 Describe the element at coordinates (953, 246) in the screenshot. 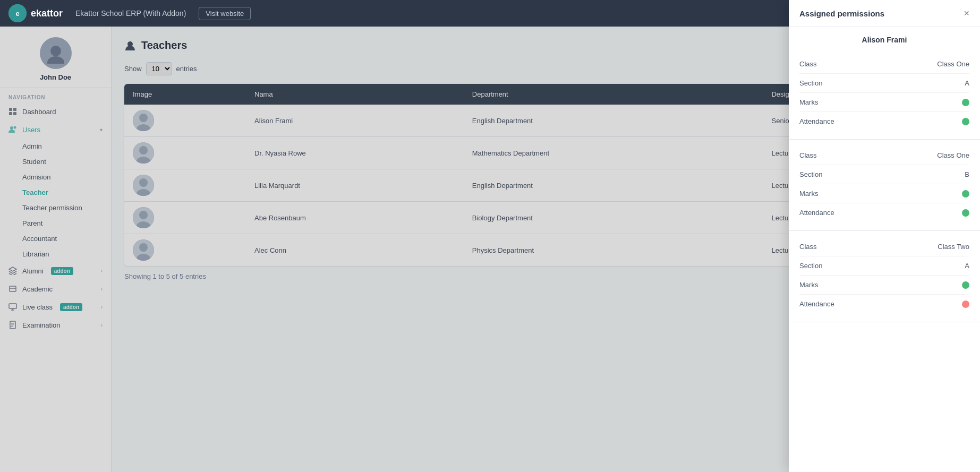

I see `permission-value: Class Two` at that location.